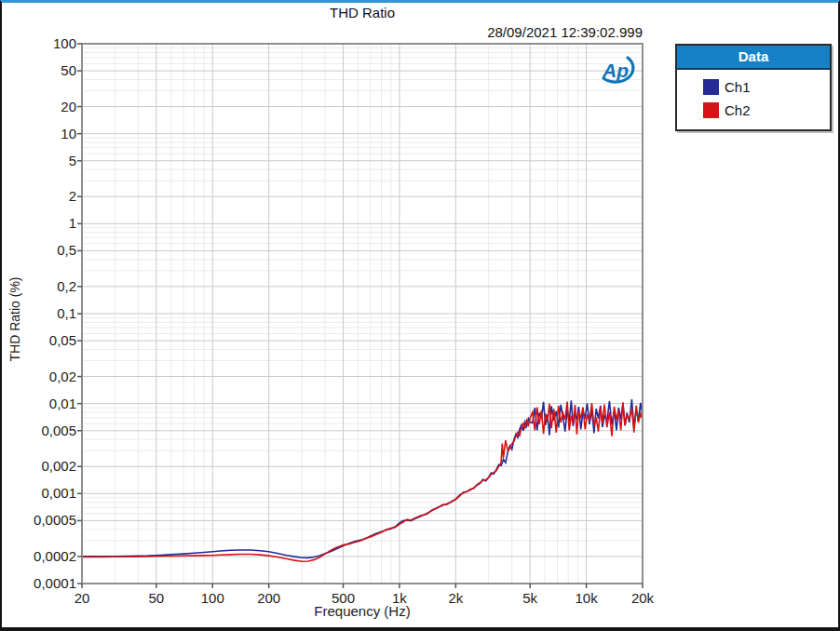 The height and width of the screenshot is (631, 840). What do you see at coordinates (39, 404) in the screenshot?
I see `y-tick-label: 0,01` at bounding box center [39, 404].